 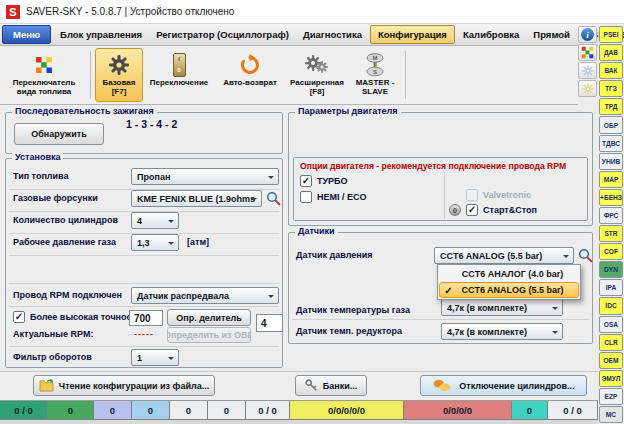 What do you see at coordinates (146, 318) in the screenshot?
I see `precision-rpm-input: 700` at bounding box center [146, 318].